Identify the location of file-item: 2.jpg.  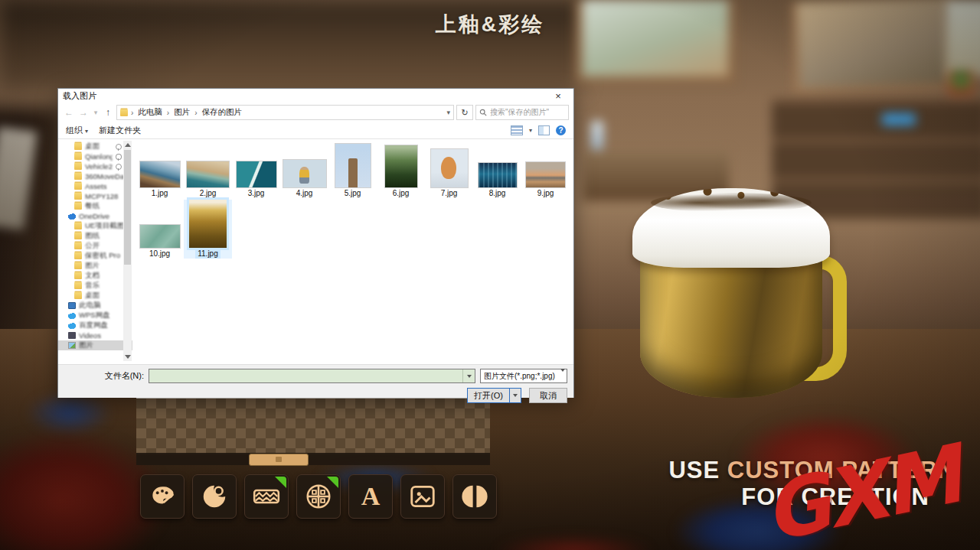
(208, 180).